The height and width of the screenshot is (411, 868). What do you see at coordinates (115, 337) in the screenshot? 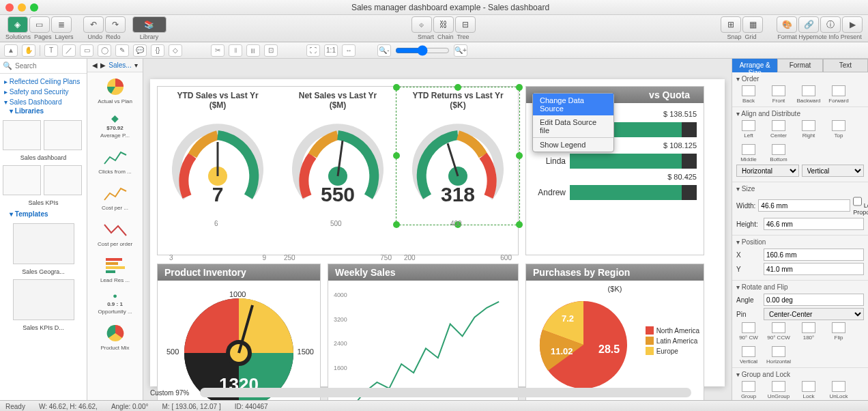
I see `library-item: Product Mix` at bounding box center [115, 337].